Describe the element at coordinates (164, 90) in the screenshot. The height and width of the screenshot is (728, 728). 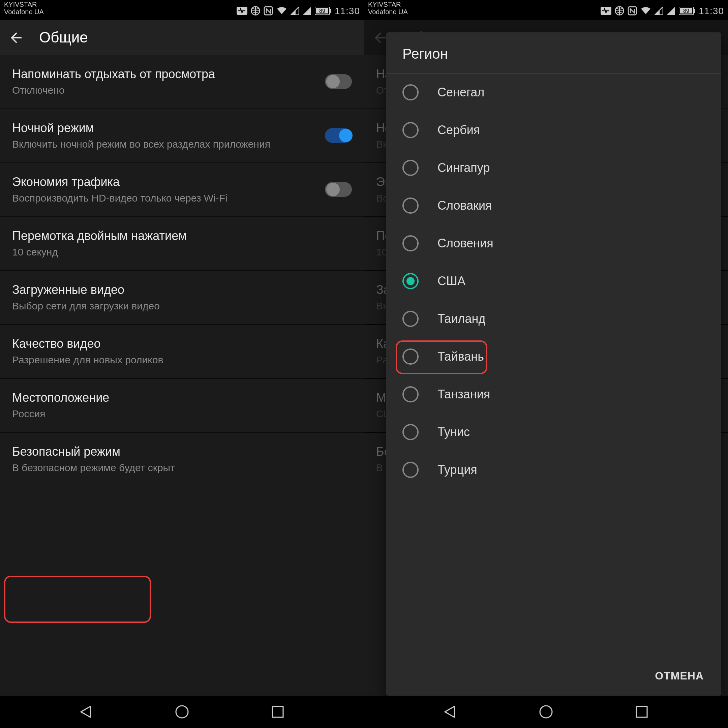
I see `setting-subtitle: Отключено` at that location.